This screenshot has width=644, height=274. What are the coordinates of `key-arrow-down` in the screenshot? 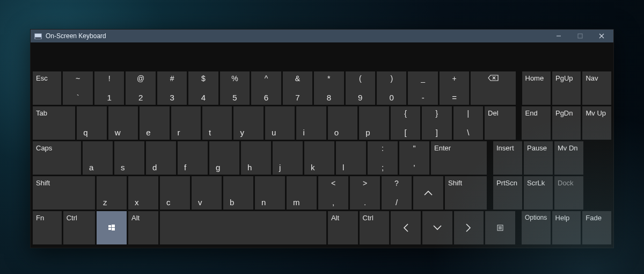 It's located at (437, 228).